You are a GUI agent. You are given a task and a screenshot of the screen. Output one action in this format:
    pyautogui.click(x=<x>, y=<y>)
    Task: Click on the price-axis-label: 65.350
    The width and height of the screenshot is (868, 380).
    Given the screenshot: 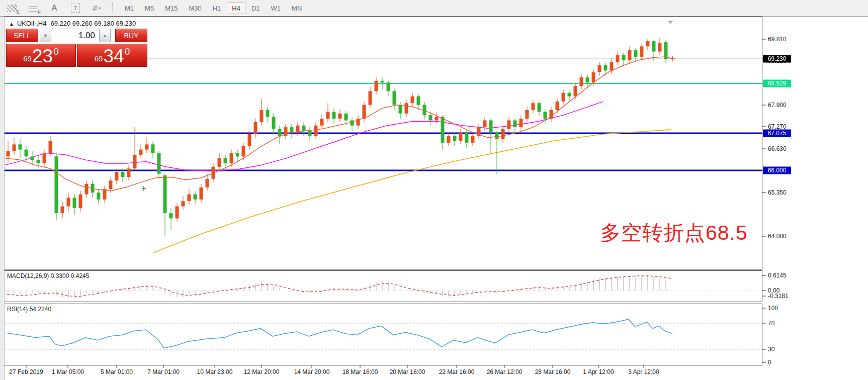 What is the action you would take?
    pyautogui.click(x=777, y=193)
    